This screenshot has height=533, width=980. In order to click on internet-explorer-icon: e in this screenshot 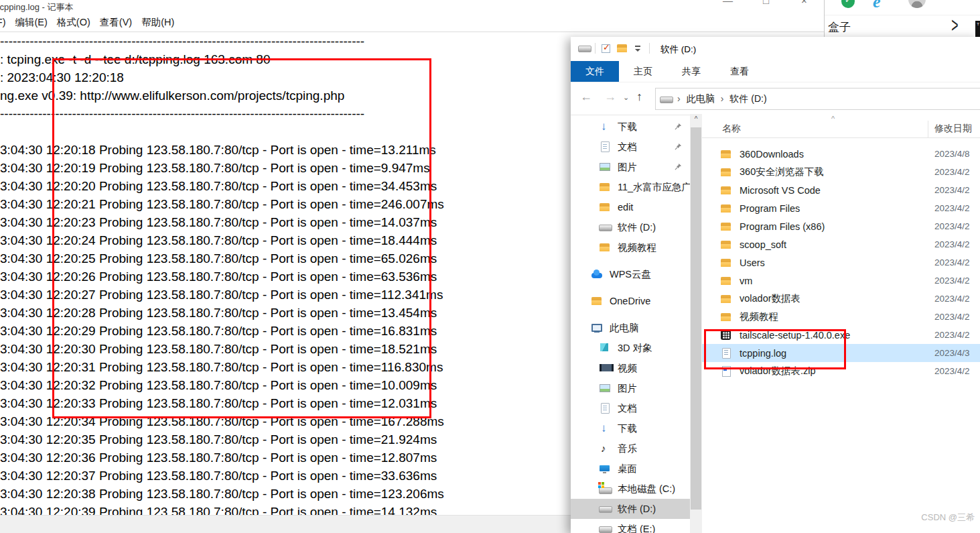, I will do `click(877, 6)`.